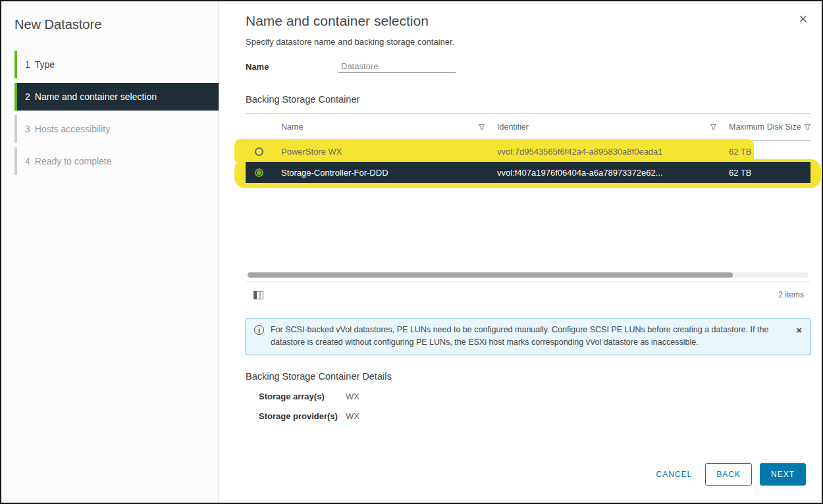  I want to click on step-label: Type, so click(45, 64).